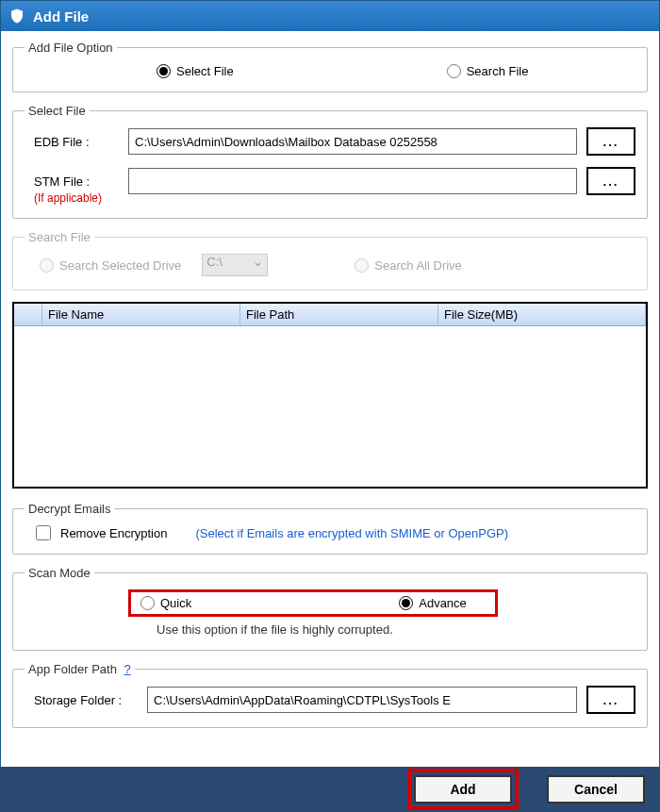 Image resolution: width=660 pixels, height=812 pixels. Describe the element at coordinates (330, 161) in the screenshot. I see `select-file-group: Select File EDB File : ... STM File : ..…` at that location.